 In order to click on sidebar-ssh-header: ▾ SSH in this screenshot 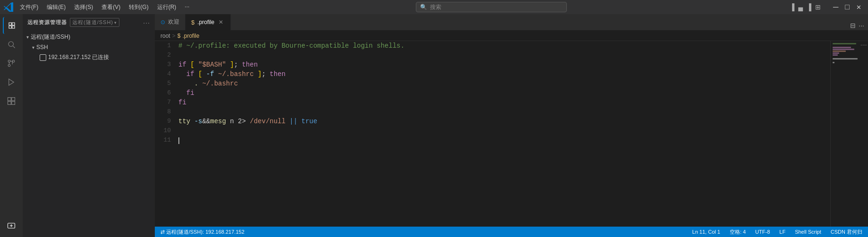, I will do `click(89, 47)`.